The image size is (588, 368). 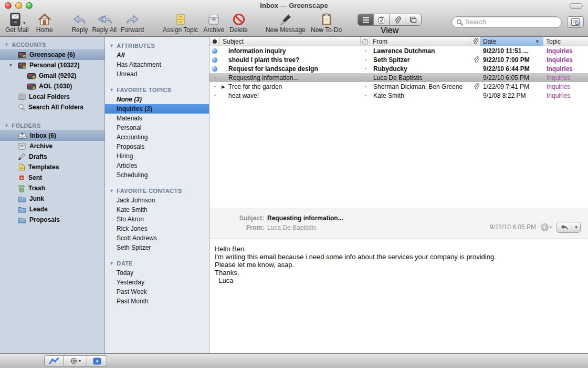 What do you see at coordinates (397, 20) in the screenshot?
I see `view-segment-attachments` at bounding box center [397, 20].